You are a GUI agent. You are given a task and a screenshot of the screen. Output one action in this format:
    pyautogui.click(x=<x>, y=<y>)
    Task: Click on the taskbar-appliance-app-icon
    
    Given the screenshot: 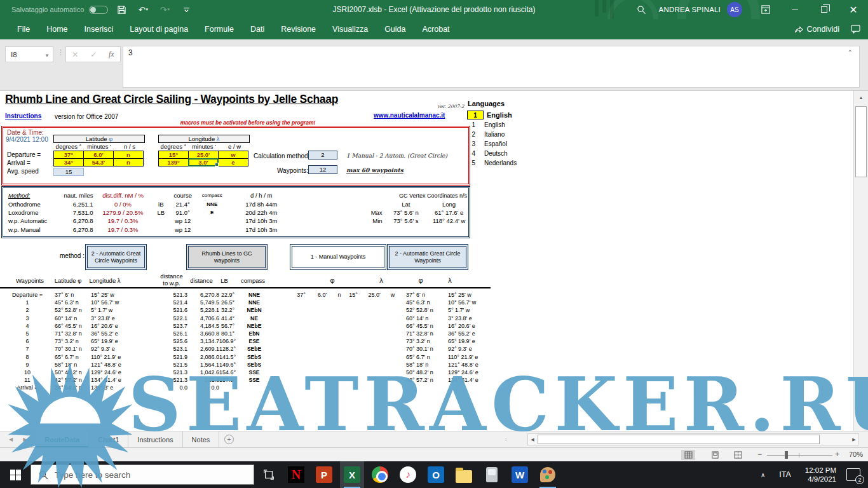 What is the action you would take?
    pyautogui.click(x=492, y=475)
    